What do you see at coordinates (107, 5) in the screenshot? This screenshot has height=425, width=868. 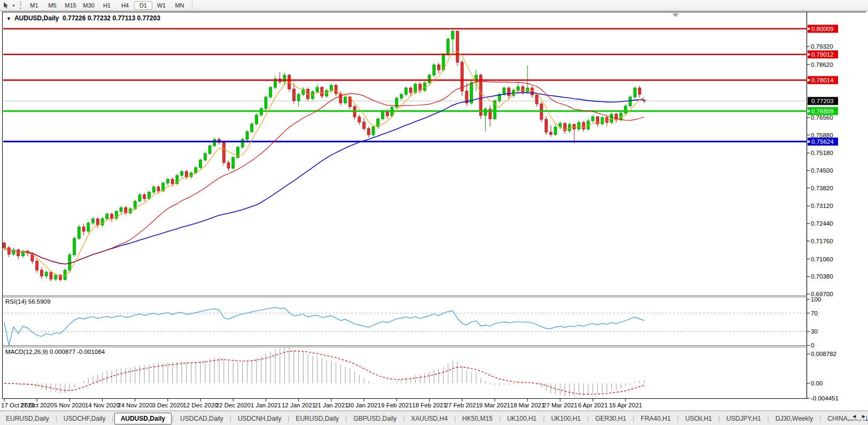 I see `timeframe-button-group: M1M5M15M30H1H4D1W1MN` at bounding box center [107, 5].